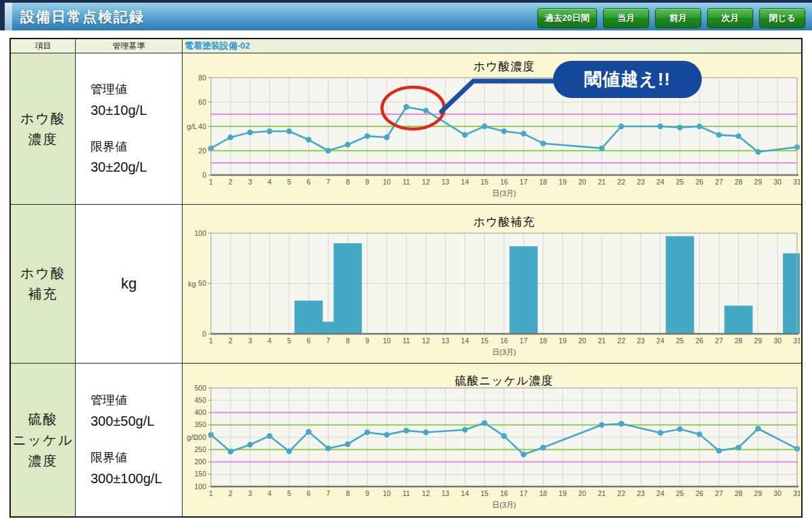  Describe the element at coordinates (82, 17) in the screenshot. I see `page-title: 設備日常点検記録` at that location.